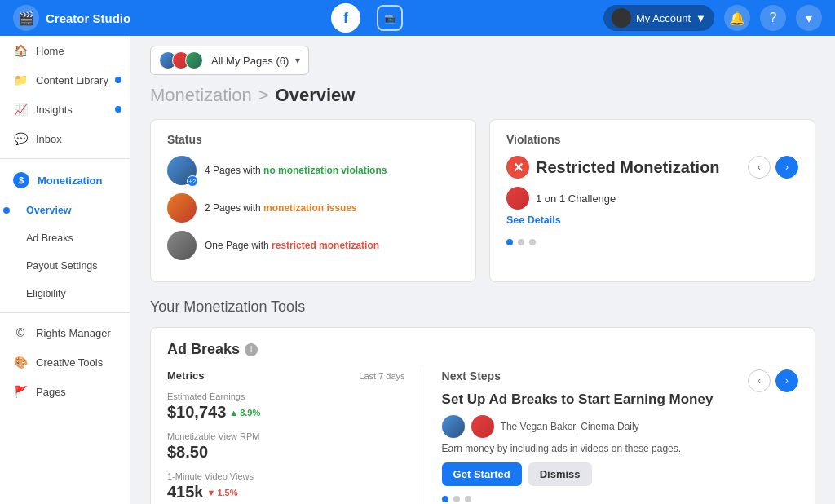 The height and width of the screenshot is (504, 835). Describe the element at coordinates (65, 80) in the screenshot. I see `sidebar-item-content-library: 📁 Content Library` at that location.